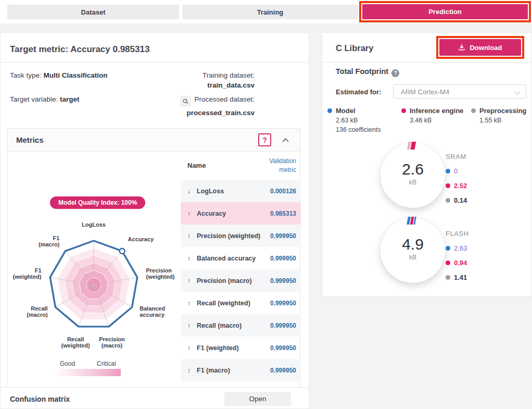 This screenshot has height=409, width=532. Describe the element at coordinates (413, 169) in the screenshot. I see `sram-value: 2.6` at that location.